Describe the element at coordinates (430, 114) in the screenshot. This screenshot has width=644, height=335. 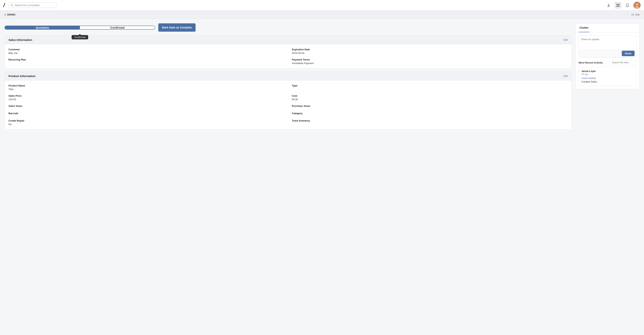
I see `category-label: Category` at that location.